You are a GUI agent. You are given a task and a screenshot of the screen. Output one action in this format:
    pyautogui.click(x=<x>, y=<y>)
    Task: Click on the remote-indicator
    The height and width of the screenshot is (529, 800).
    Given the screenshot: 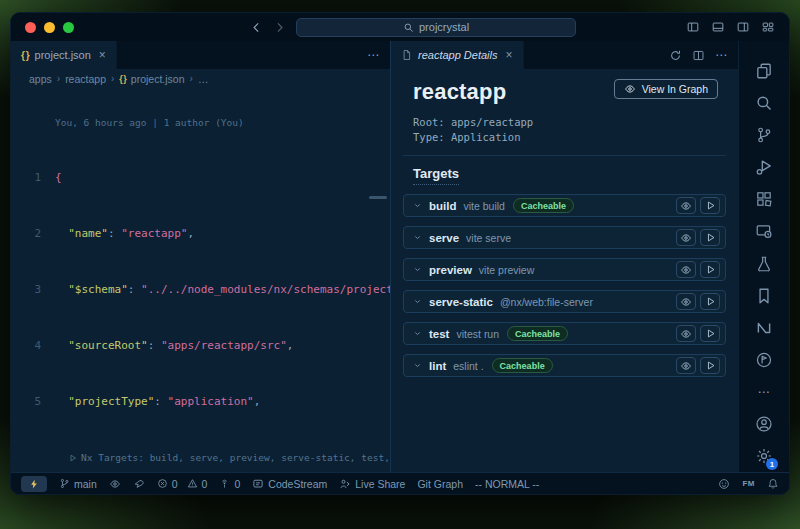 What is the action you would take?
    pyautogui.click(x=34, y=484)
    